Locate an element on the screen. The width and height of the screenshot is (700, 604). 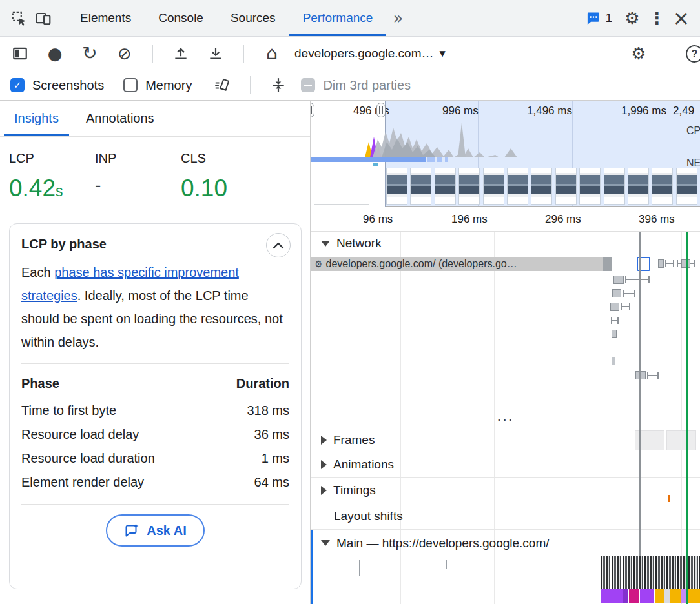
memory-checkbox is located at coordinates (130, 85).